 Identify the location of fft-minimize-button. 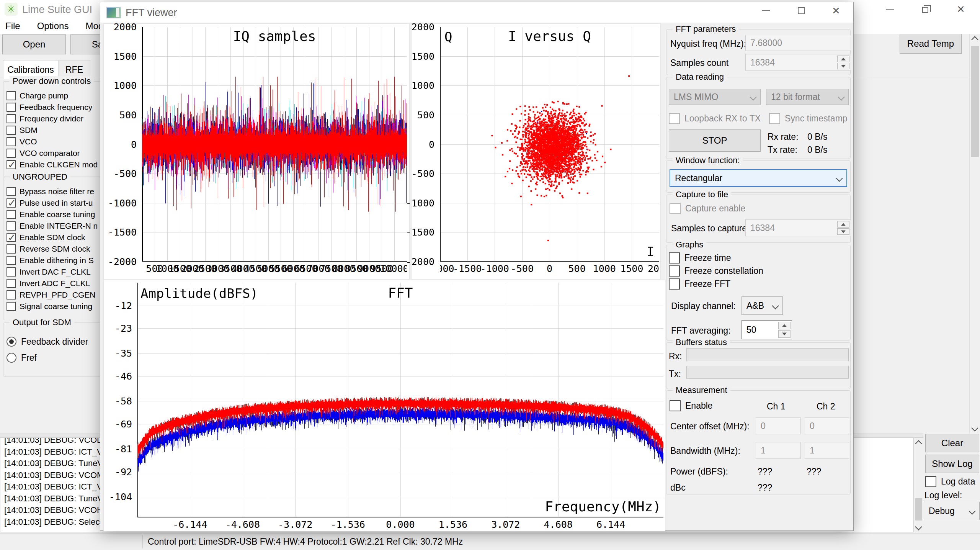
(766, 11).